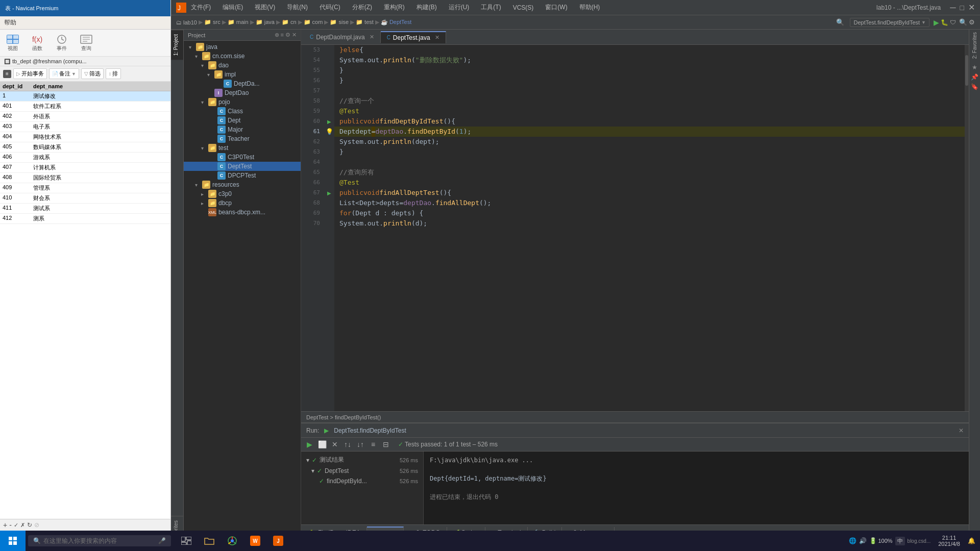 Image resolution: width=980 pixels, height=551 pixels. What do you see at coordinates (329, 121) in the screenshot?
I see `run-gutter-icon: ▶` at bounding box center [329, 121].